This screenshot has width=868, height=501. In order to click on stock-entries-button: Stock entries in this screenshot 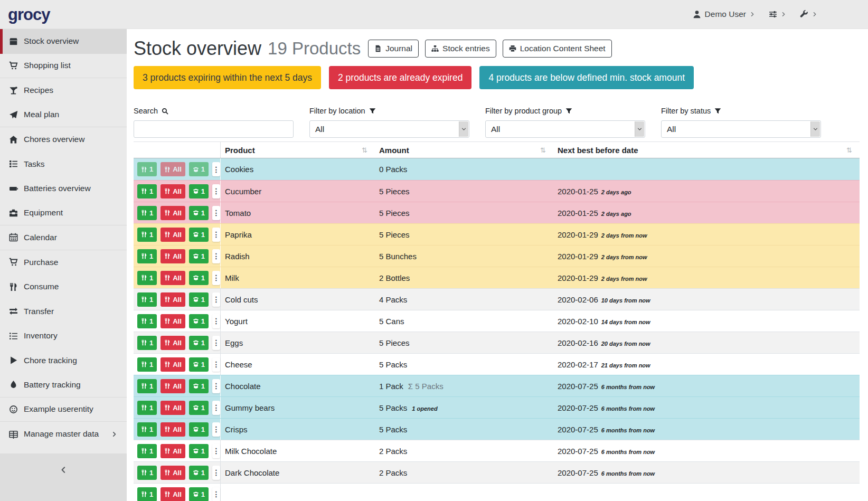, I will do `click(460, 49)`.